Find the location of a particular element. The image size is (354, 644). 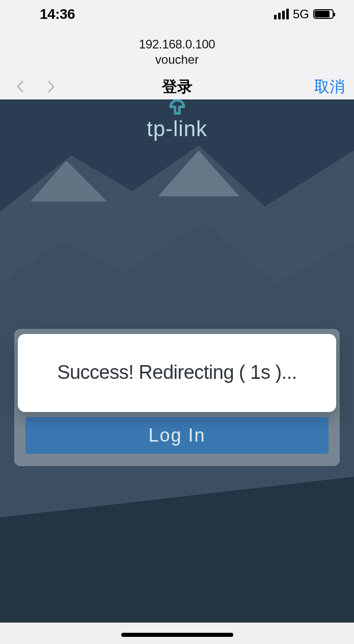

cellular-signal-icon is located at coordinates (281, 14).